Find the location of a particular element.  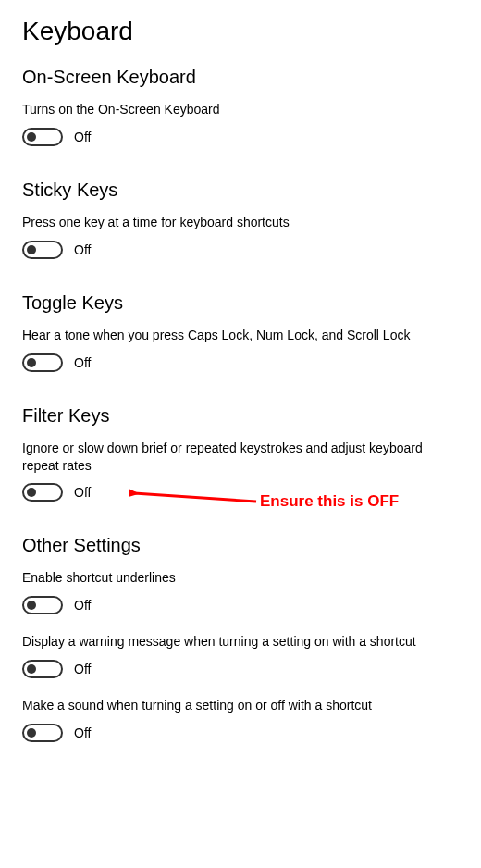

filter-toggle-state: Off is located at coordinates (82, 492).